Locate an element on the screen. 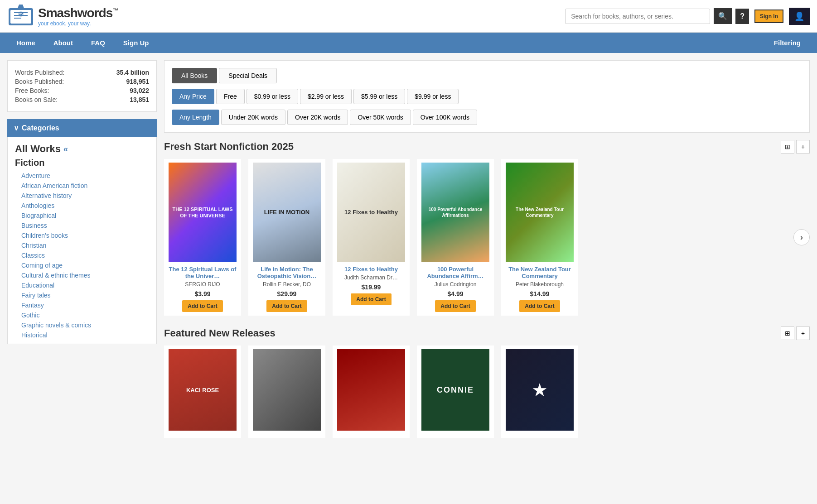  chevron-down-icon: ∨ is located at coordinates (16, 128).